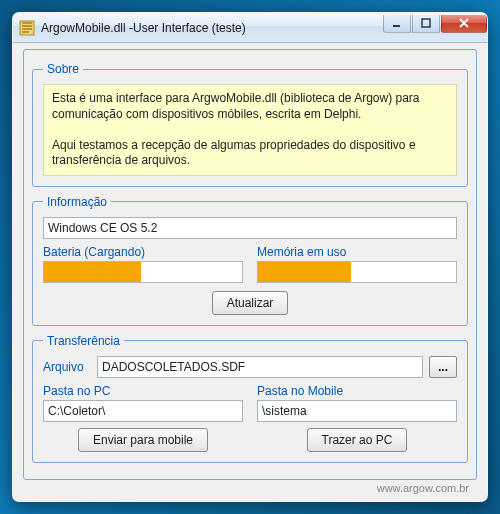 The height and width of the screenshot is (514, 500). Describe the element at coordinates (304, 272) in the screenshot. I see `memory-fill` at that location.